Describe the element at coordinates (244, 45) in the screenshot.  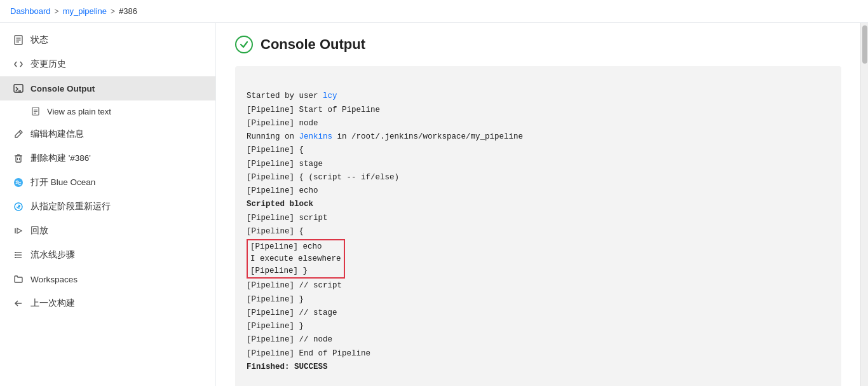
I see `success-icon` at that location.